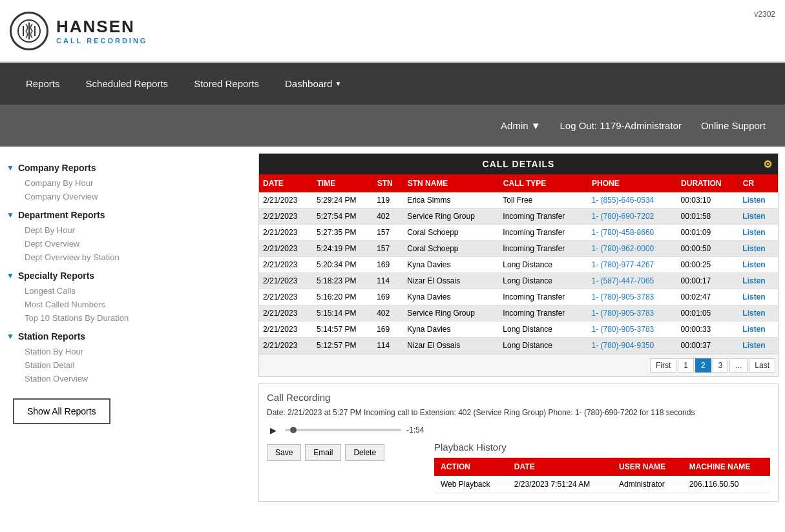 The height and width of the screenshot is (532, 785). I want to click on settings-gear-icon: ⚙, so click(768, 164).